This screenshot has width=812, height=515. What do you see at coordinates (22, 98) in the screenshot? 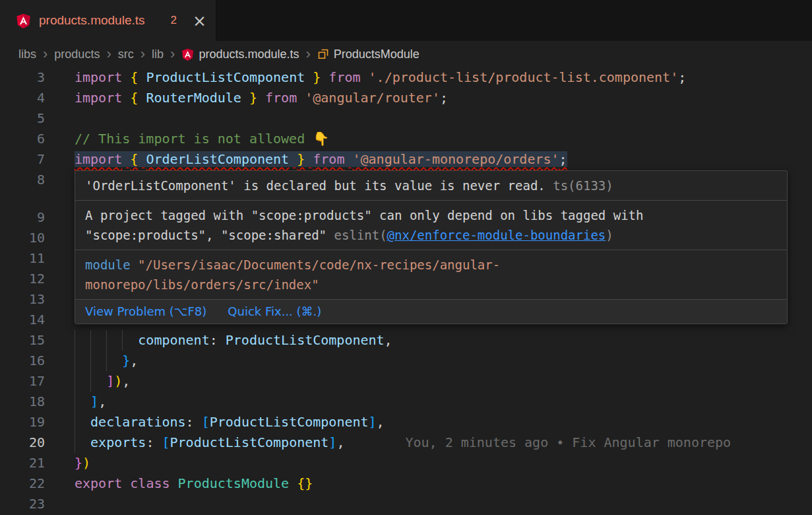
I see `line-number: 4` at bounding box center [22, 98].